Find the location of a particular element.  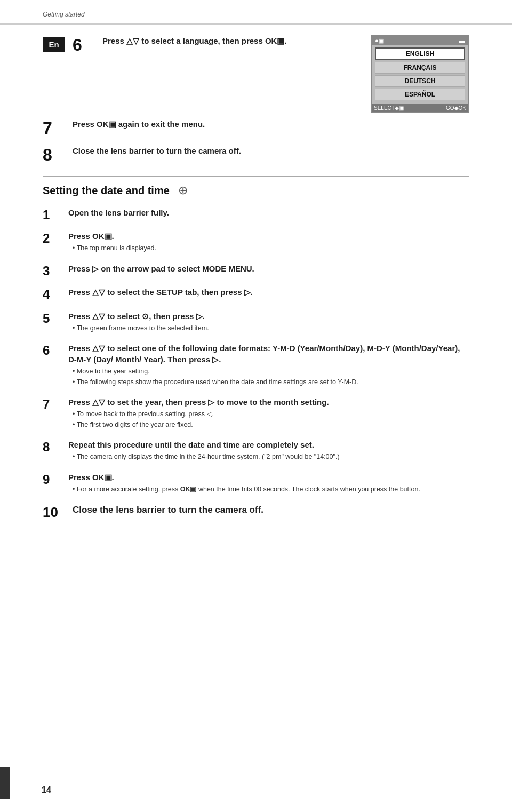

step-8-row: 8 Repeat this procedure until the date a… is located at coordinates (256, 451).